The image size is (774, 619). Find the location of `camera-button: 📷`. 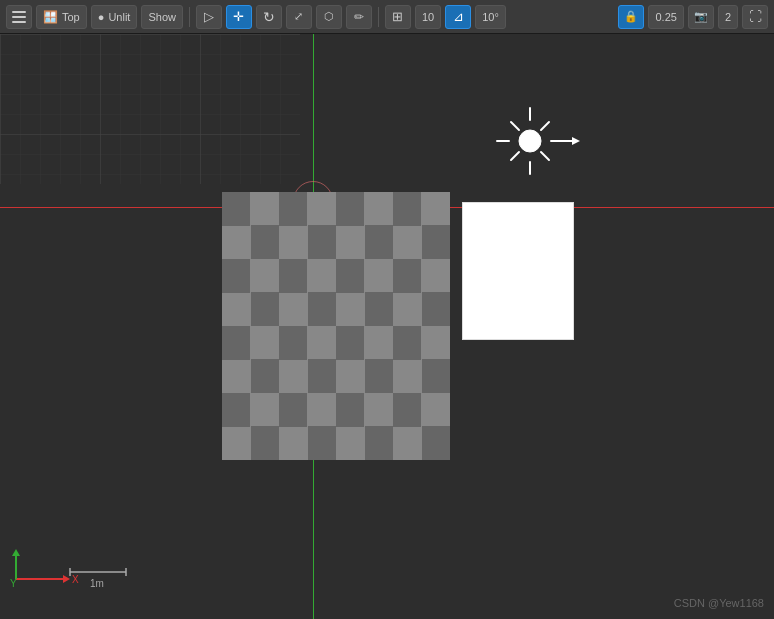

camera-button: 📷 is located at coordinates (701, 17).